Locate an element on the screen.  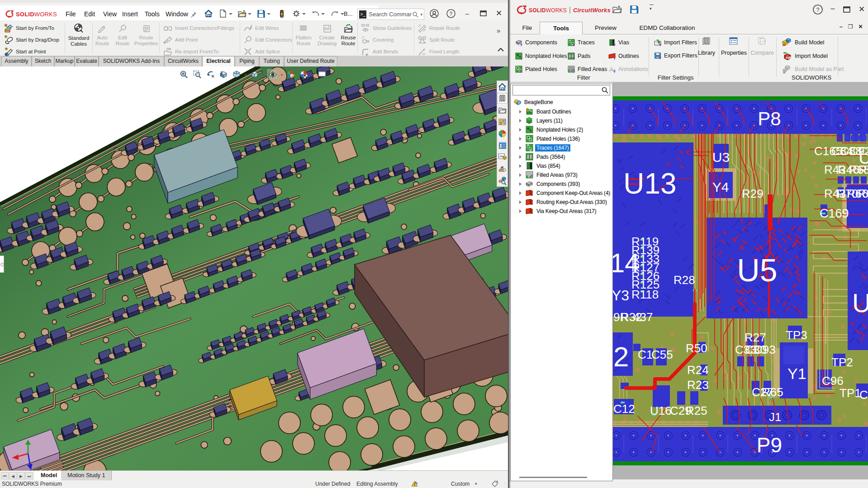
cw-menu-file: File is located at coordinates (527, 28).